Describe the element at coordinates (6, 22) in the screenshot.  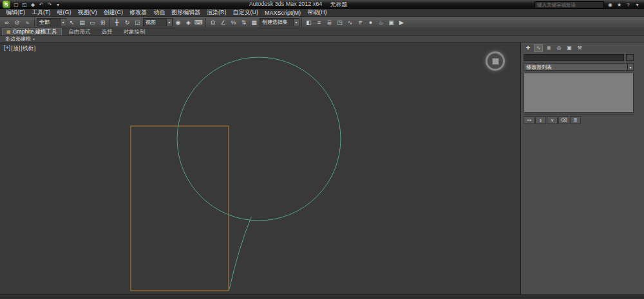
I see `select-and-link-icon: ∞` at that location.